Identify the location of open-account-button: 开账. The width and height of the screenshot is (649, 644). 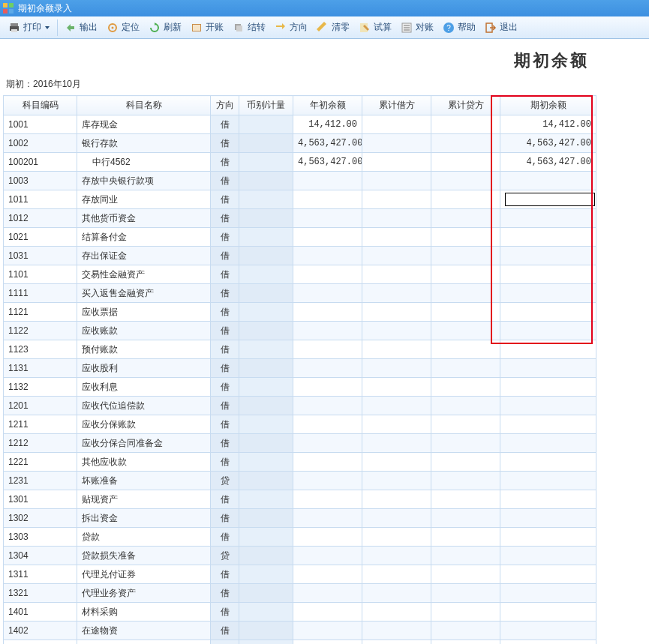
(207, 28).